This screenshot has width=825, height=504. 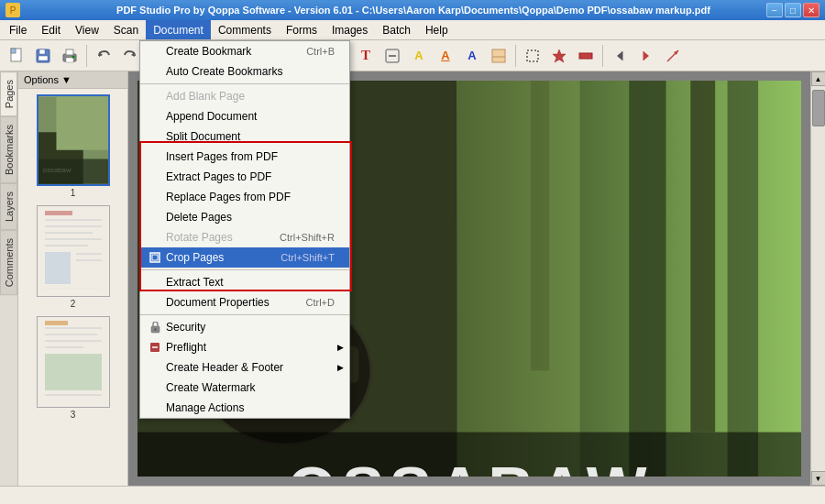 I want to click on create-watermark-label: Create Watermark, so click(x=211, y=388).